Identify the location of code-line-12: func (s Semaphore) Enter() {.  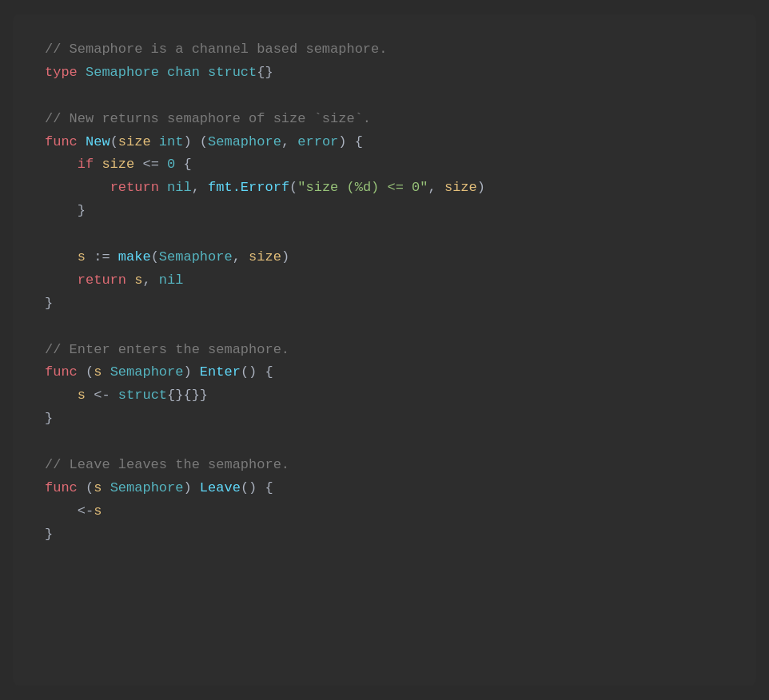
(384, 372).